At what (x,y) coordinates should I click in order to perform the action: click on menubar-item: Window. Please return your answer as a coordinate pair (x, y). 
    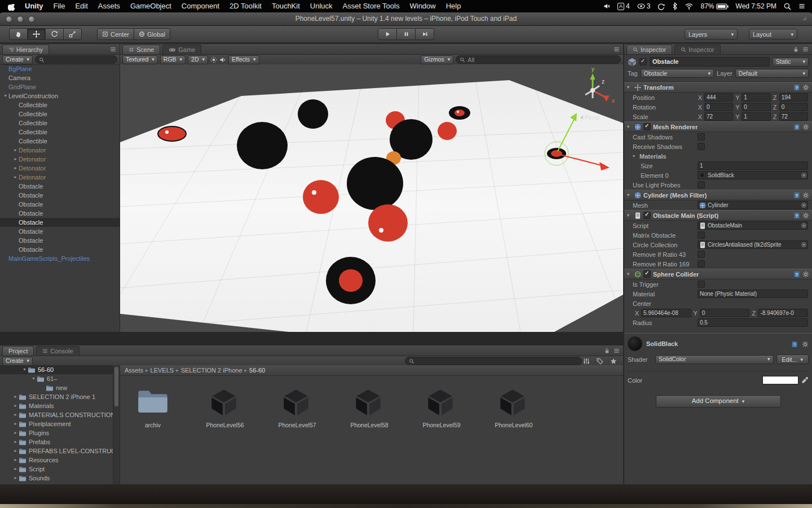
    Looking at the image, I should click on (422, 6).